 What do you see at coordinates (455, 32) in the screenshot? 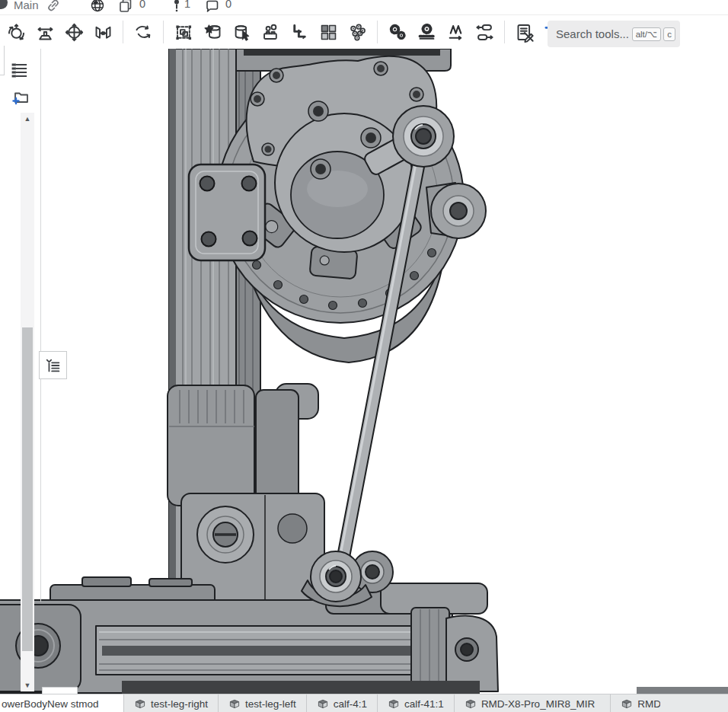
I see `tool-button-screw-relation` at bounding box center [455, 32].